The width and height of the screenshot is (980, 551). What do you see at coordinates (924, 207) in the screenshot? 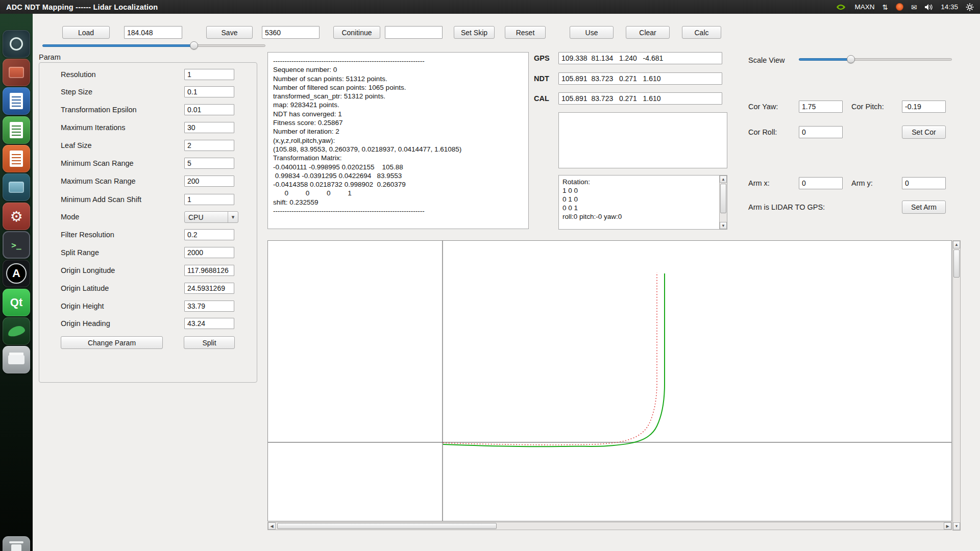
I see `set-arm-button: Set Arm` at bounding box center [924, 207].